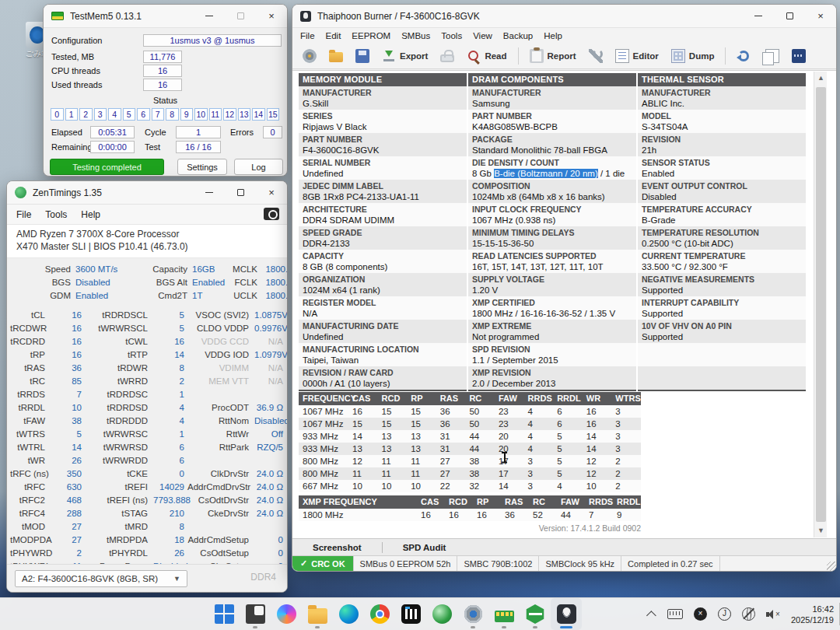  Describe the element at coordinates (68, 434) in the screenshot. I see `timing-value: 5` at that location.